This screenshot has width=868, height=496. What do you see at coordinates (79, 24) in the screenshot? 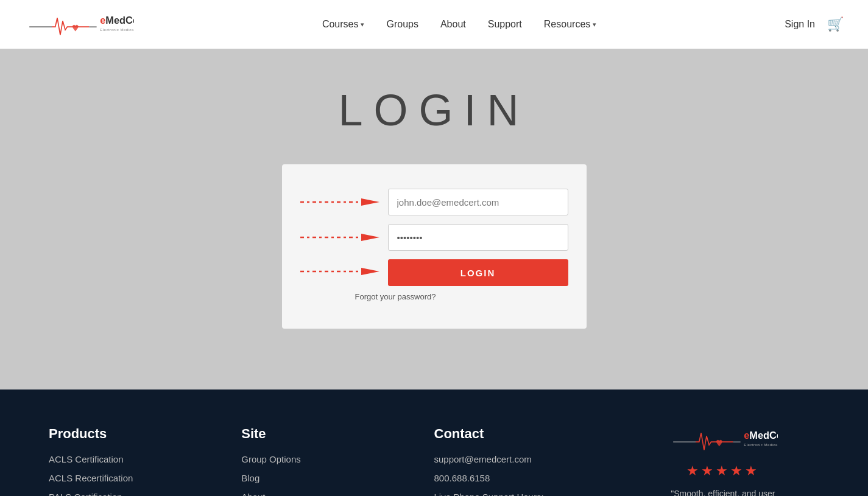
I see `logo-image: e MedCert Electronic Medical Certificati…` at bounding box center [79, 24].